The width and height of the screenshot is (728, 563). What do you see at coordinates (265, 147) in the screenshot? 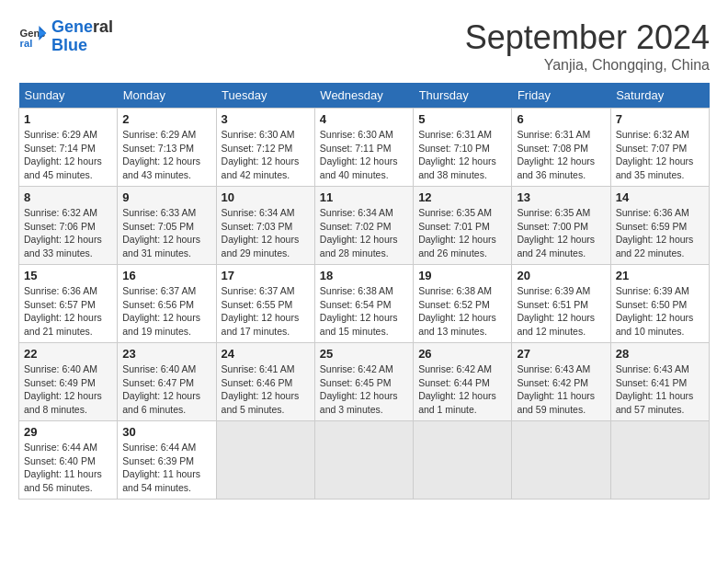
I see `table-row: 3 Sunrise: 6:30 AM Sunset: 7:12 PM Dayli…` at bounding box center [265, 147].